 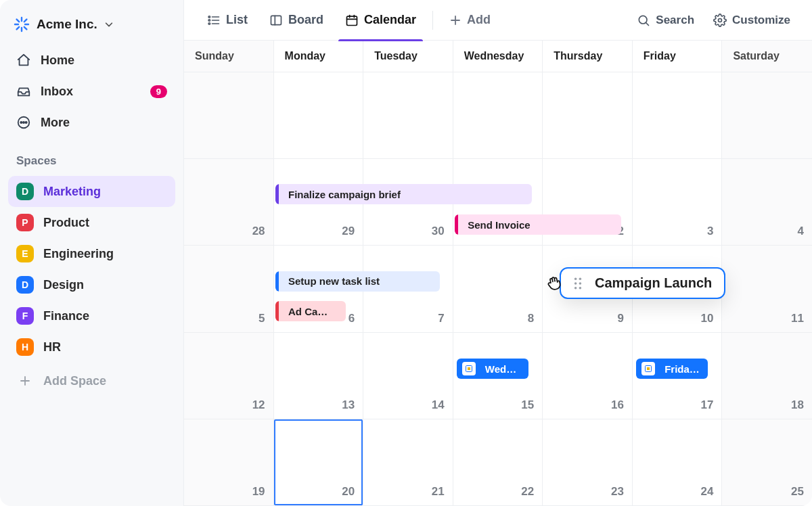 What do you see at coordinates (469, 369) in the screenshot?
I see `google-calendar-icon` at bounding box center [469, 369].